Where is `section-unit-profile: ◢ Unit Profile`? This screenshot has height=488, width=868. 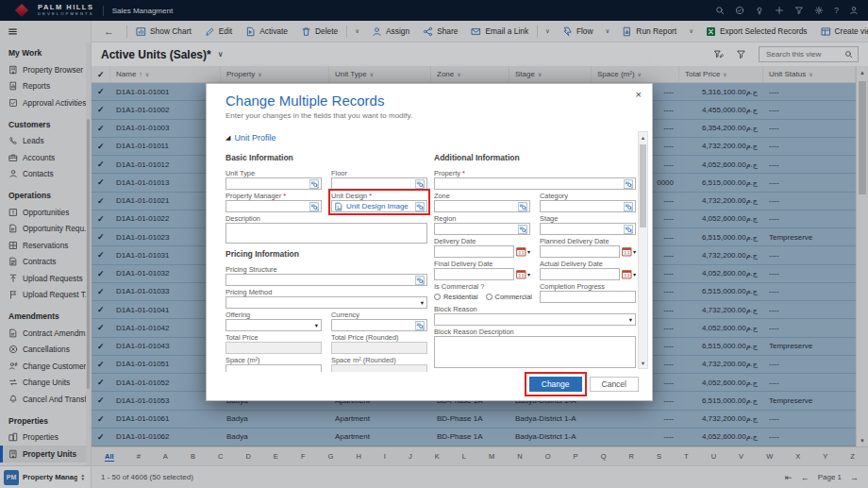
section-unit-profile: ◢ Unit Profile is located at coordinates (430, 138).